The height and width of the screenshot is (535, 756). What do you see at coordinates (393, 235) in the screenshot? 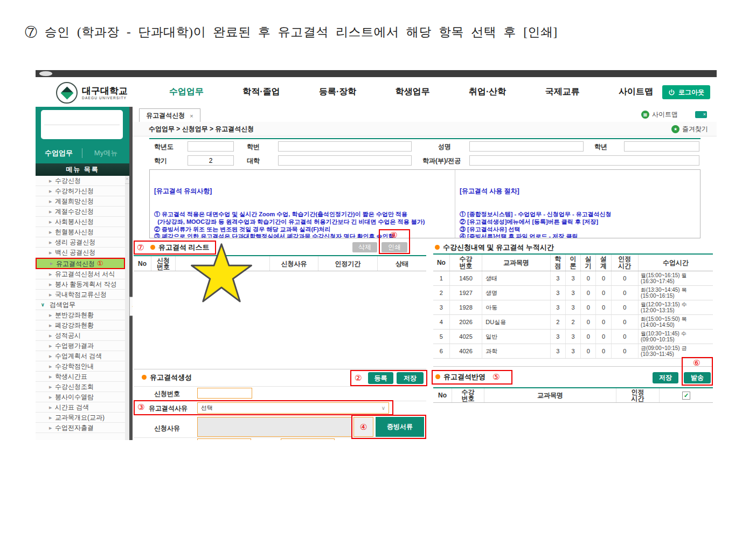
I see `annotation-8: ⑧` at bounding box center [393, 235].